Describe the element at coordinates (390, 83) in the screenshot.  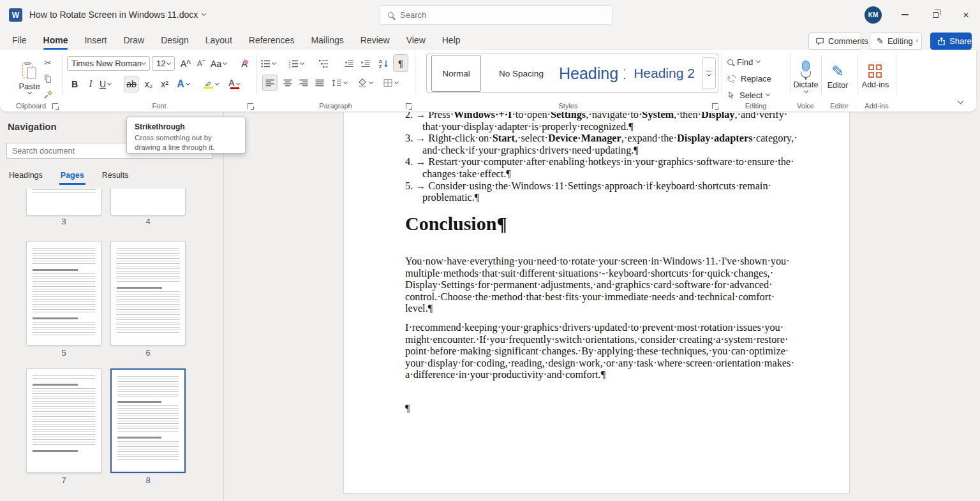
I see `borders-button` at that location.